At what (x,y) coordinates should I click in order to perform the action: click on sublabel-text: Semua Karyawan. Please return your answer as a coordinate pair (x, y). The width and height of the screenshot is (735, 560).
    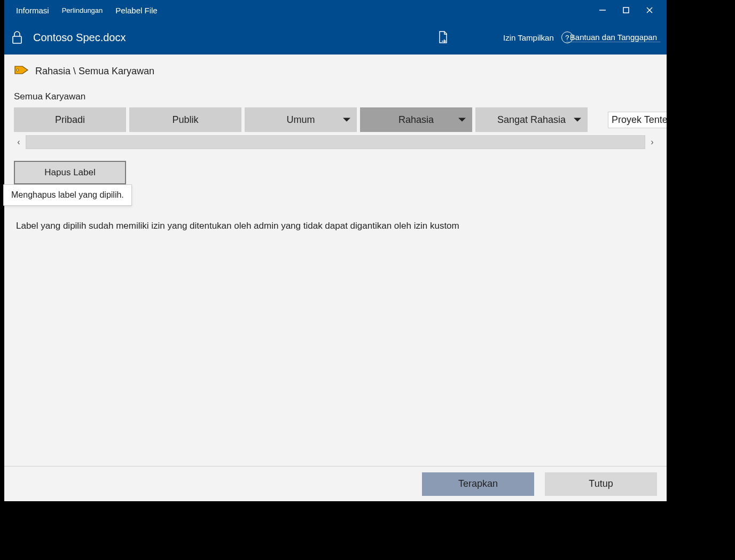
    Looking at the image, I should click on (335, 93).